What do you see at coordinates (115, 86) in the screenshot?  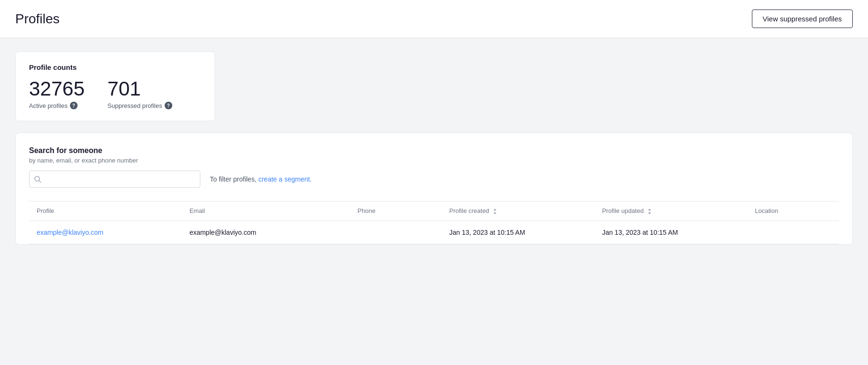 I see `profile-counts-card: Profile counts 32765 Active profiles ? 7…` at bounding box center [115, 86].